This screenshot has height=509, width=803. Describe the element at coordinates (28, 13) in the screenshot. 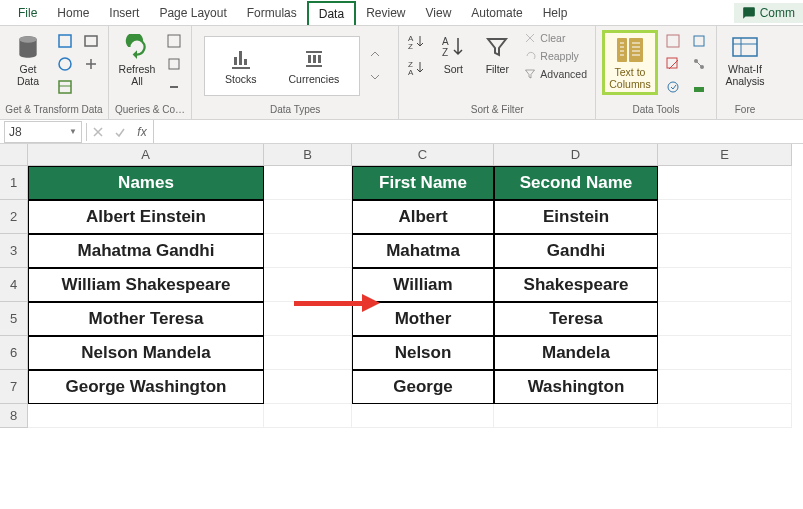

I see `tab-file: File` at that location.